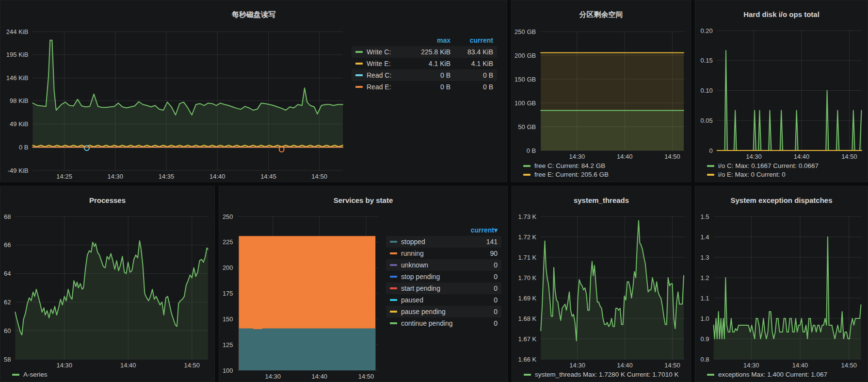 This screenshot has width=868, height=382. Describe the element at coordinates (302, 297) in the screenshot. I see `services-chart: 25022520017515012510014:3014:4014:50` at that location.